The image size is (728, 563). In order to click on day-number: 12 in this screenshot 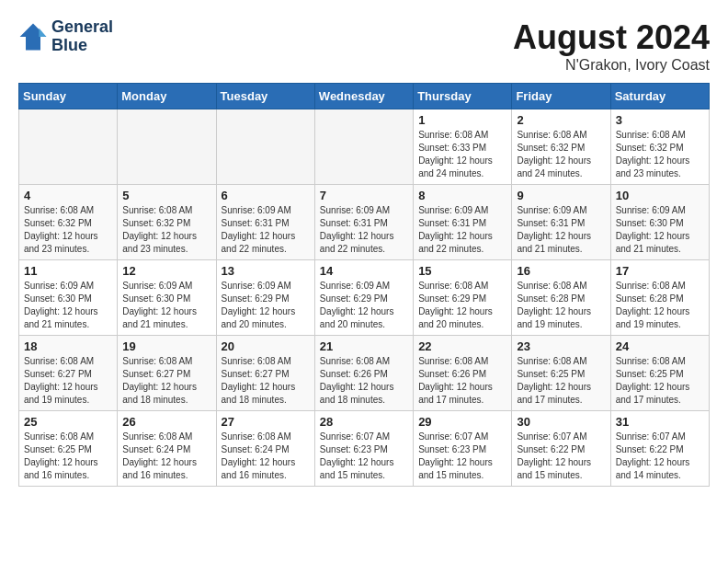, I will do `click(166, 270)`.